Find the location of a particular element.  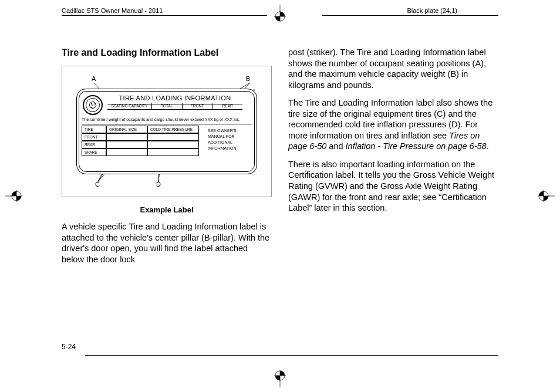

header-rule-left is located at coordinates (164, 15).